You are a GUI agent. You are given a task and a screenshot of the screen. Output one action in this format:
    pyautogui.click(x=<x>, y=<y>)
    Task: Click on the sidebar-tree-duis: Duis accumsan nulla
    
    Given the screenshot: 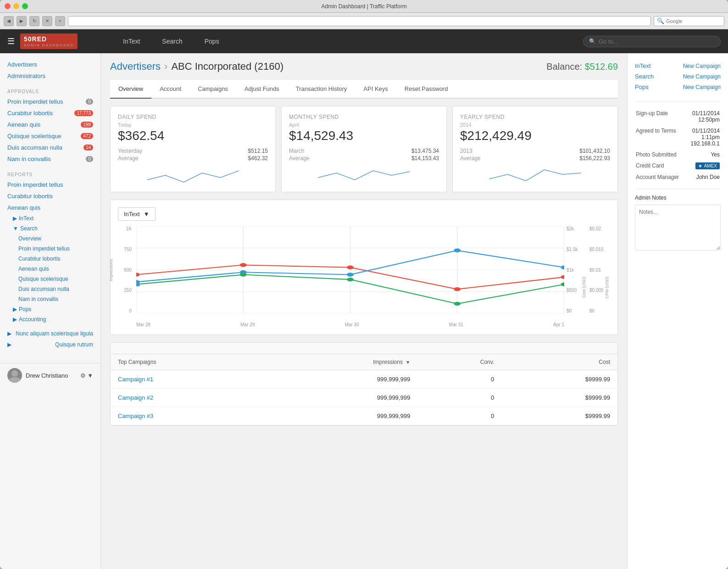 What is the action you would take?
    pyautogui.click(x=50, y=289)
    